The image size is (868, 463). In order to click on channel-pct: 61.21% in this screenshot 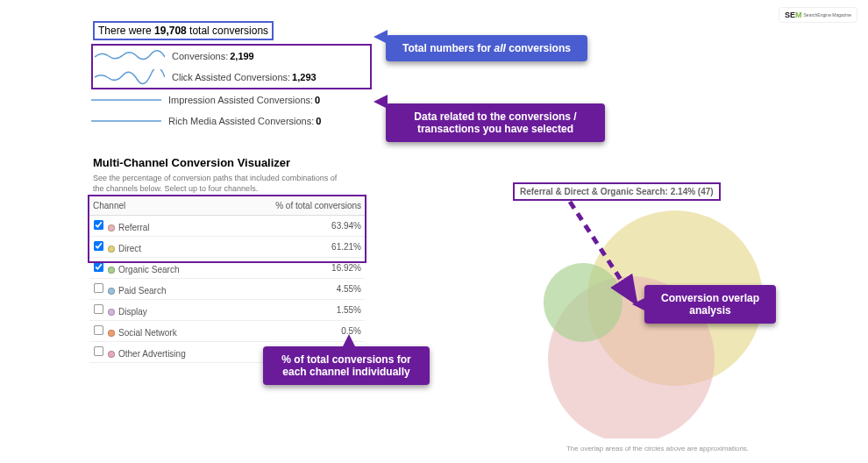, I will do `click(298, 247)`.